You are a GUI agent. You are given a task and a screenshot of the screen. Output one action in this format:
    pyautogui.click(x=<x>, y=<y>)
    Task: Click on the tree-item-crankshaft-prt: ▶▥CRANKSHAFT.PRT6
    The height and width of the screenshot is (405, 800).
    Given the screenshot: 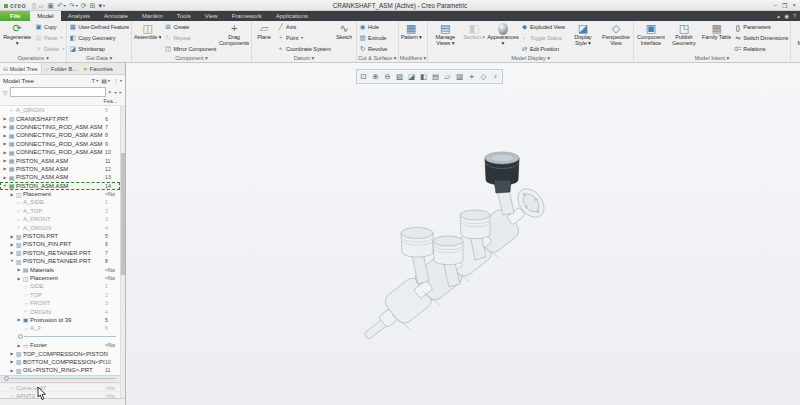 What is the action you would take?
    pyautogui.click(x=60, y=118)
    